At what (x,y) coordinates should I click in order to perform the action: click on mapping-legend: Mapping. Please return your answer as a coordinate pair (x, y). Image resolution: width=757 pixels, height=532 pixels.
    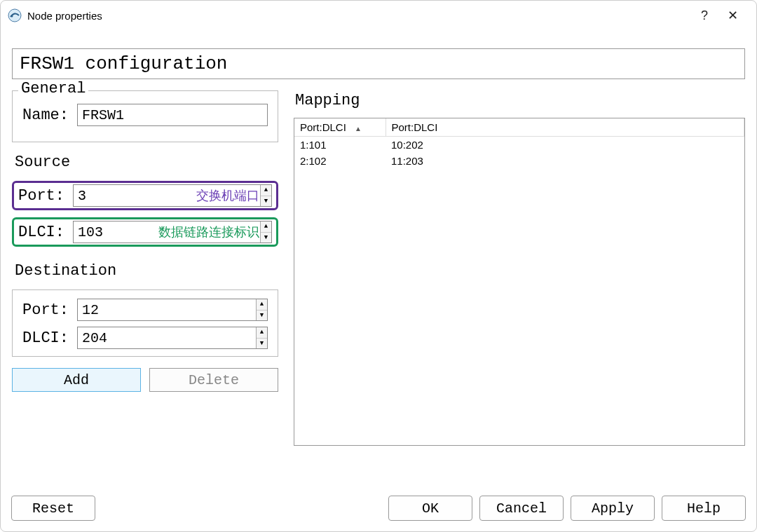
    Looking at the image, I should click on (520, 101).